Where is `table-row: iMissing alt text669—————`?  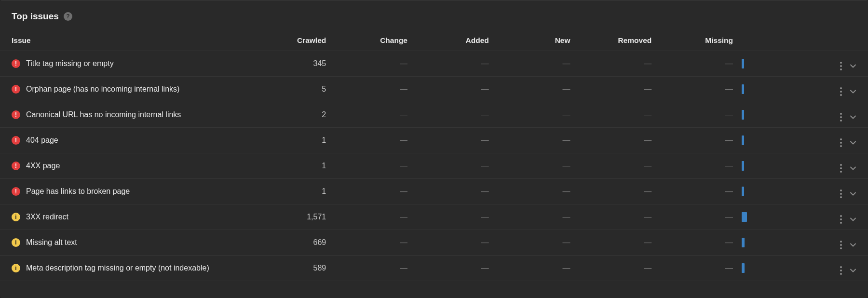
table-row: iMissing alt text669————— is located at coordinates (434, 243).